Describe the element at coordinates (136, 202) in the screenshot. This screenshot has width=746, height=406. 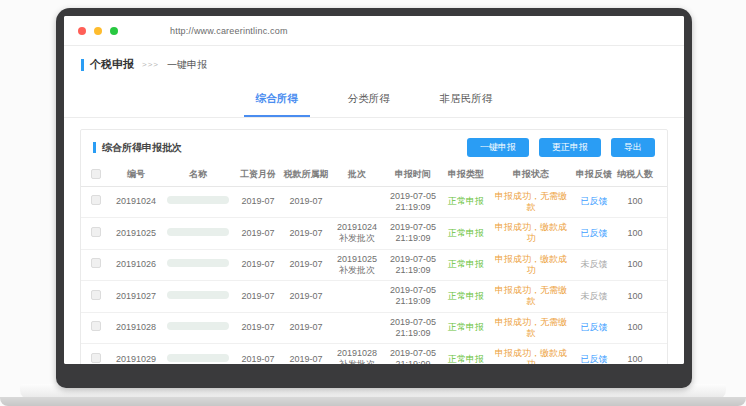
I see `cell-batch-id: 20191024` at that location.